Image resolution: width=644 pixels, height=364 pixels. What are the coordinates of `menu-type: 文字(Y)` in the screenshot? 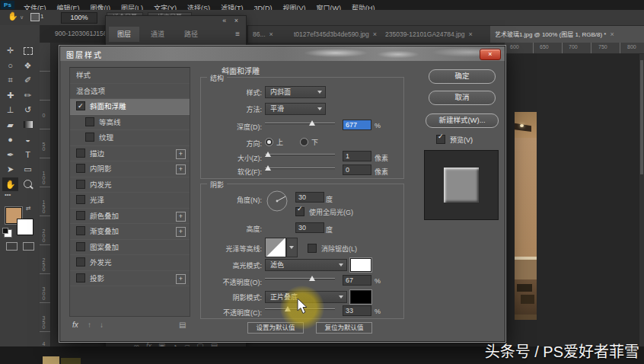 It's located at (165, 6).